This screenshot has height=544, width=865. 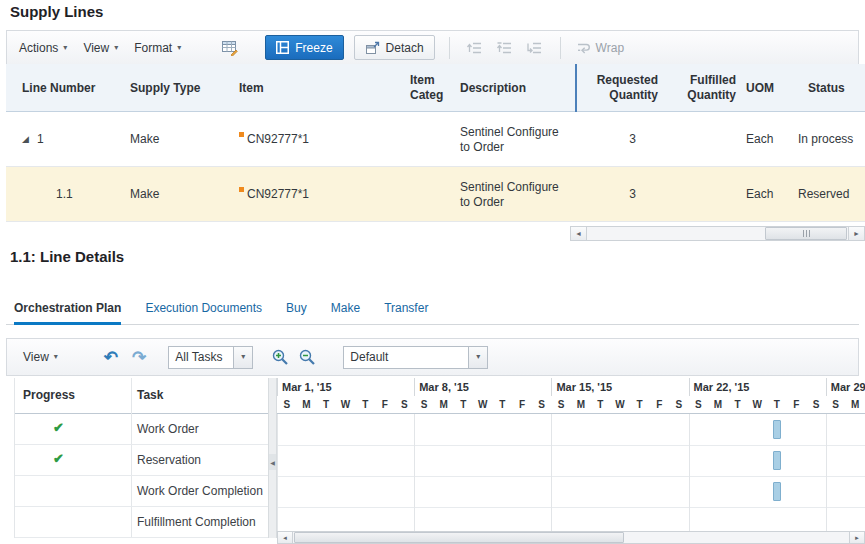 What do you see at coordinates (142, 430) in the screenshot?
I see `gantt-task-row: ✔ Work Order` at bounding box center [142, 430].